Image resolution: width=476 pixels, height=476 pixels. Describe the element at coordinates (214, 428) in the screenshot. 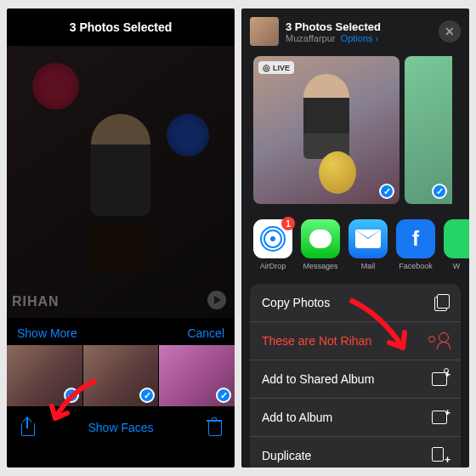

I see `trash-icon` at that location.